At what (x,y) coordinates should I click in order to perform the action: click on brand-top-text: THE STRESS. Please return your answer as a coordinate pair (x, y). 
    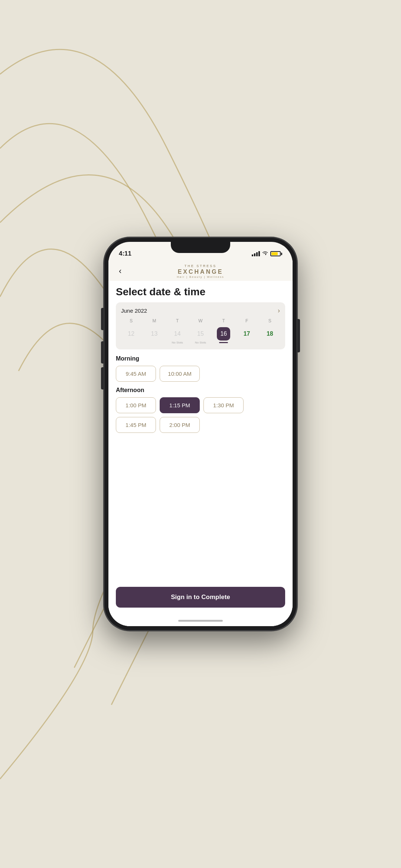
    Looking at the image, I should click on (200, 266).